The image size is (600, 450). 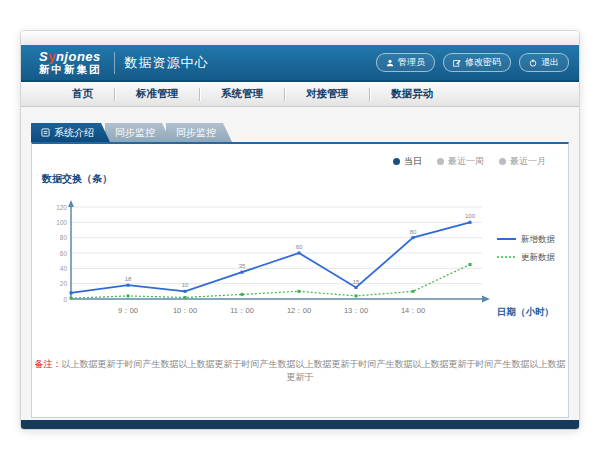 What do you see at coordinates (185, 310) in the screenshot?
I see `svg-text: 10：00` at bounding box center [185, 310].